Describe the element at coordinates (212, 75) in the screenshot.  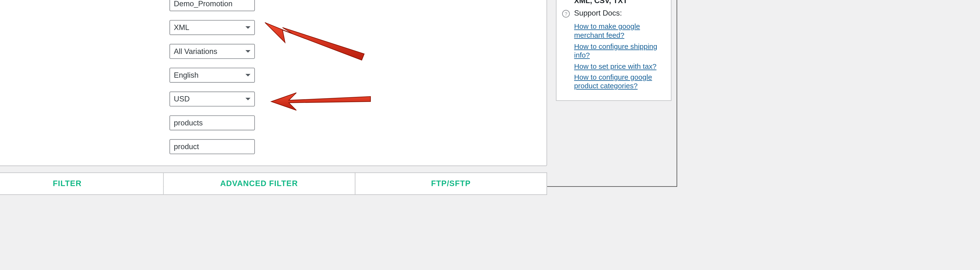
I see `language-select` at that location.